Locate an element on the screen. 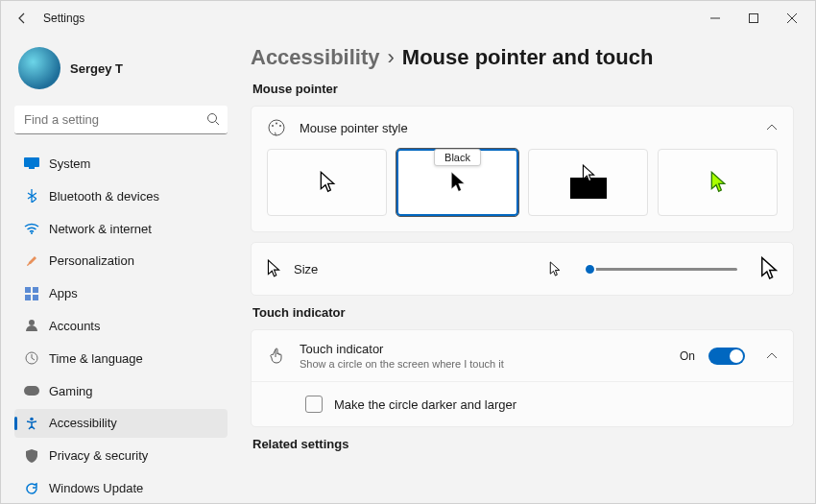 Image resolution: width=816 pixels, height=504 pixels. section-touch-indicator: Touch indicator is located at coordinates (523, 313).